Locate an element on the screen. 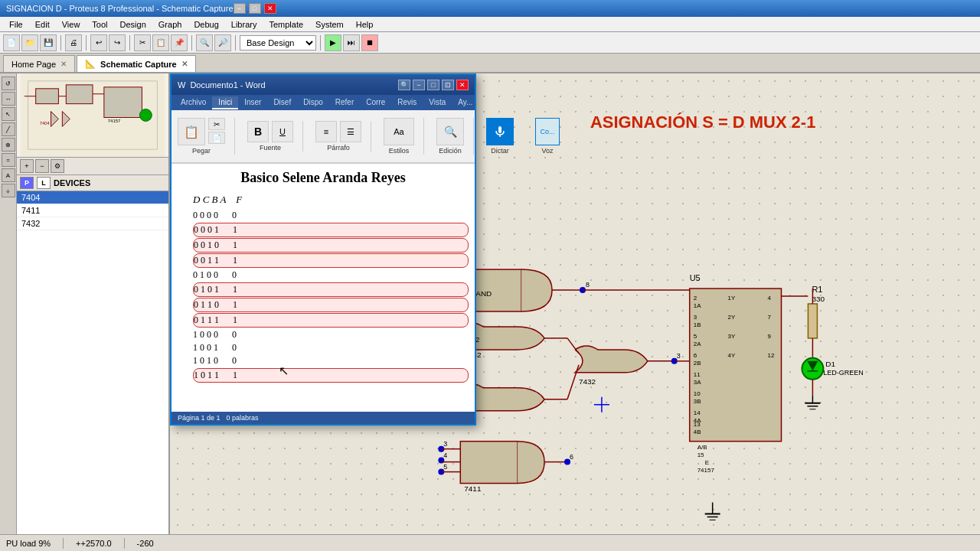 Image resolution: width=980 pixels, height=551 pixels. word-tab-ay: Ay... is located at coordinates (466, 103).